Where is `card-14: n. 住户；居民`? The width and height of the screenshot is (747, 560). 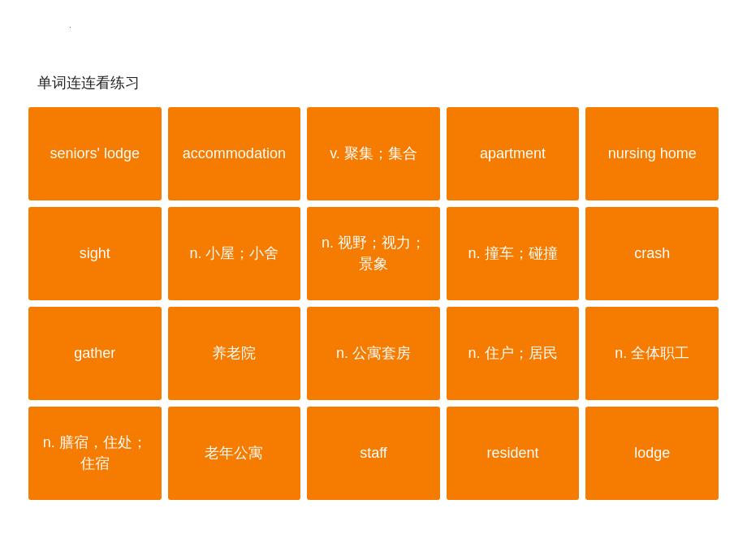
card-14: n. 住户；居民 is located at coordinates (513, 354).